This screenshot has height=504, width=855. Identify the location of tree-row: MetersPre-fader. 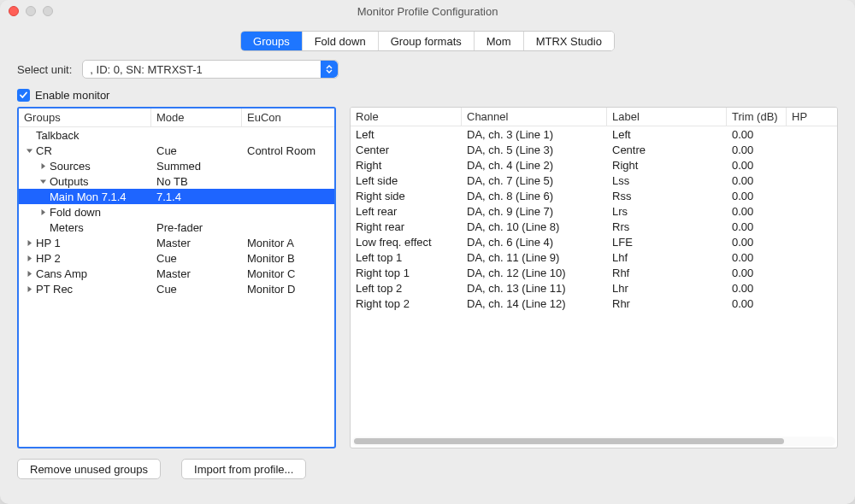
(176, 227).